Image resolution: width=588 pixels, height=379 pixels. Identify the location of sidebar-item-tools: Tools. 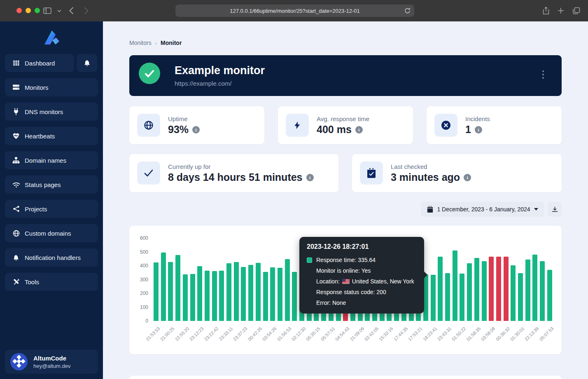
(51, 282).